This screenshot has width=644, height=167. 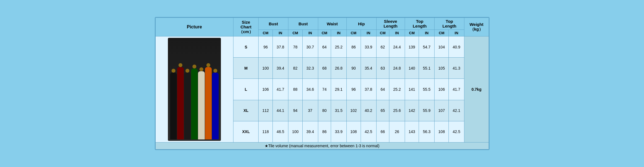 What do you see at coordinates (457, 68) in the screenshot?
I see `table-cell: 41.3` at bounding box center [457, 68].